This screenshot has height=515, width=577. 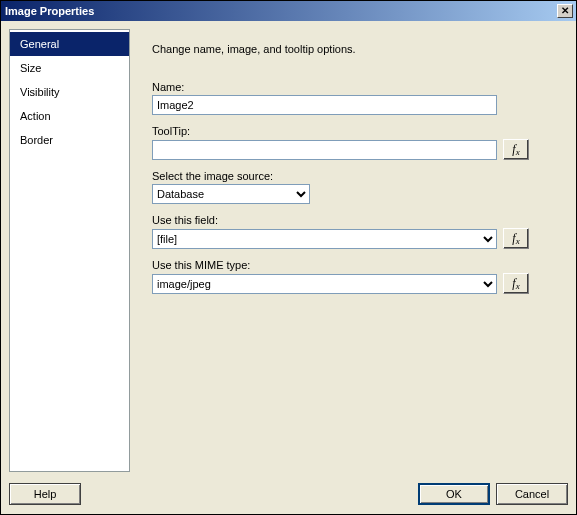 I want to click on sidebar-item-label: Action, so click(x=36, y=116).